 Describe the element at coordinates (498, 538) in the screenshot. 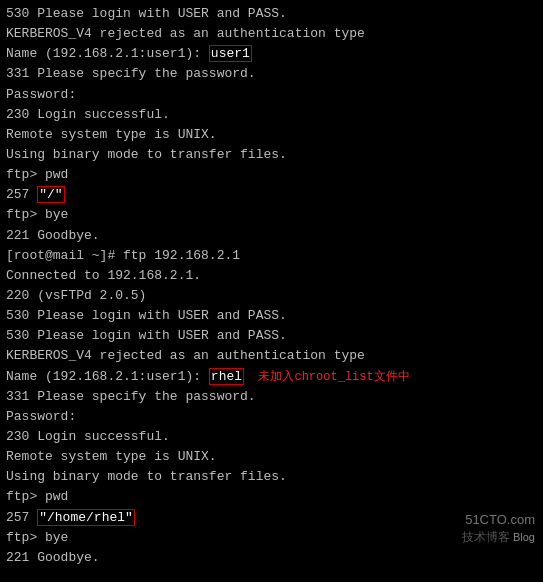

I see `watermark-sub: 技术博客 Blog` at that location.